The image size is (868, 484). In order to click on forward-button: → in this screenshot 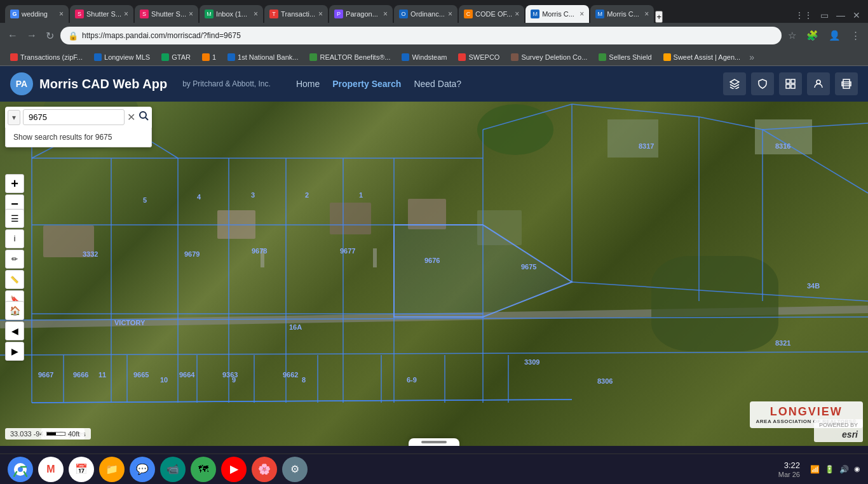, I will do `click(32, 36)`.